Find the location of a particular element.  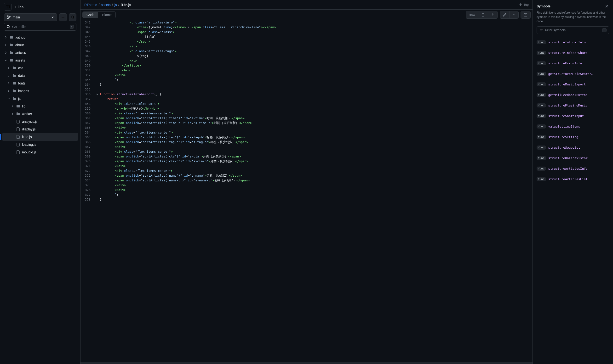

line-number: 354 is located at coordinates (88, 85).